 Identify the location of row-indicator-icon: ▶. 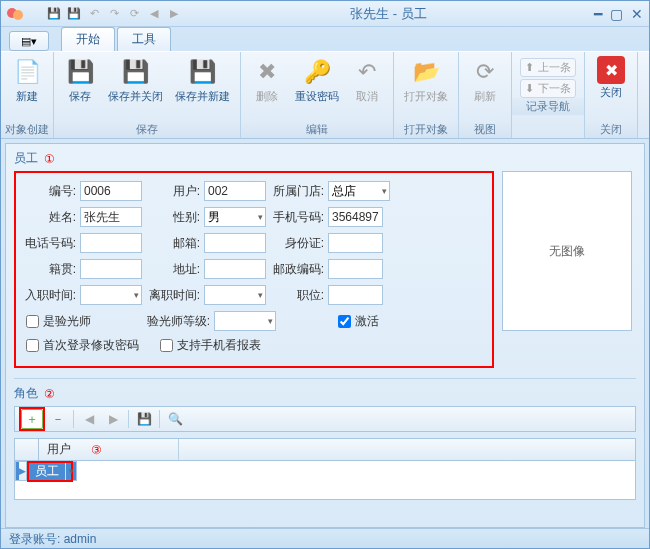
(23, 471).